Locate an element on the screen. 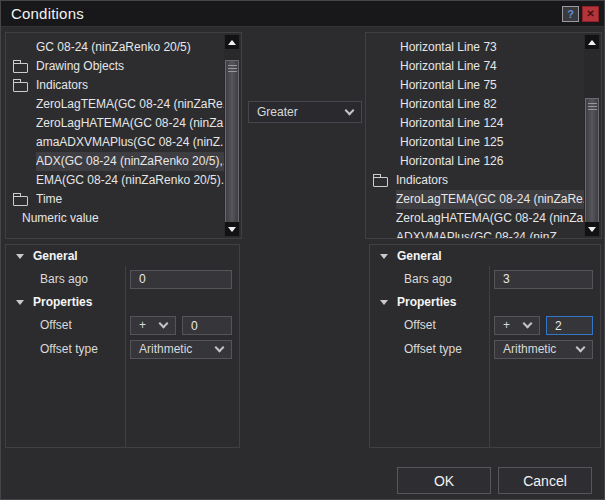  tree-item-label: ADXVMAPlus(GC 08-24 (ninZ... is located at coordinates (490, 233).